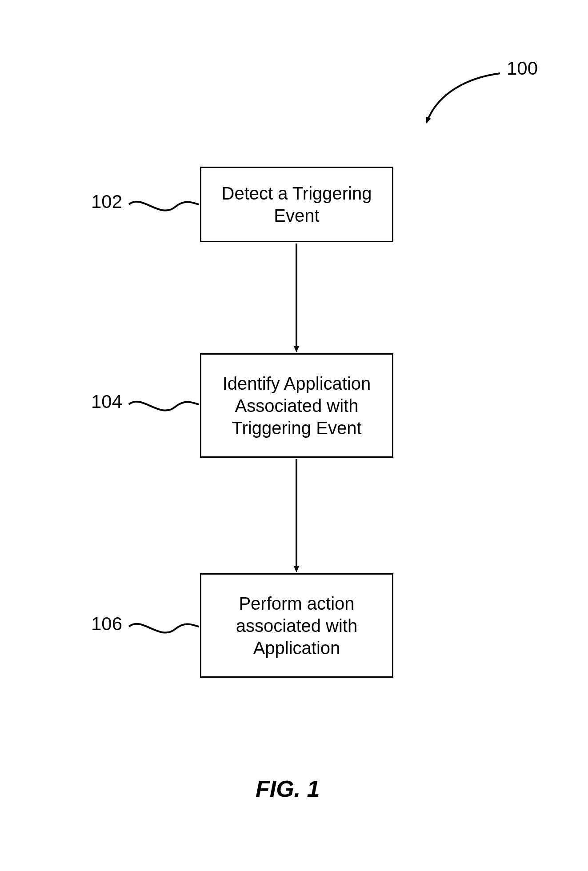 The image size is (588, 871). Describe the element at coordinates (107, 202) in the screenshot. I see `flow-step-102-ref: 102` at that location.